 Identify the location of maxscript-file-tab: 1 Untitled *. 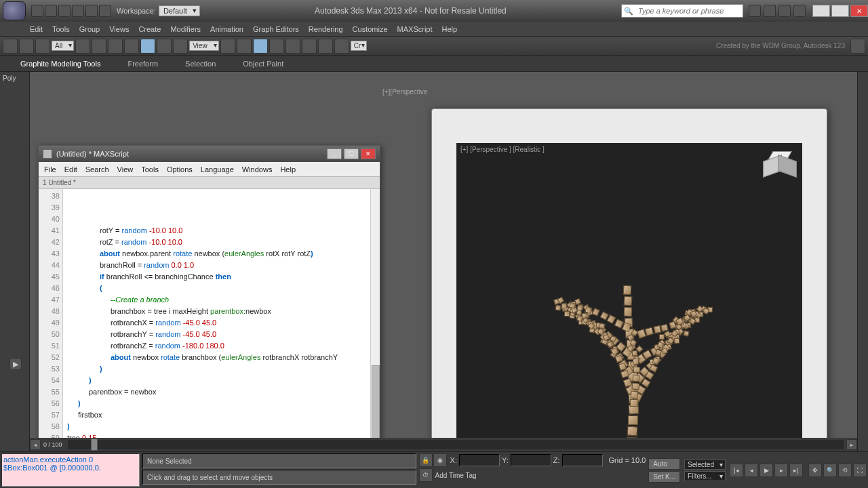
(209, 183).